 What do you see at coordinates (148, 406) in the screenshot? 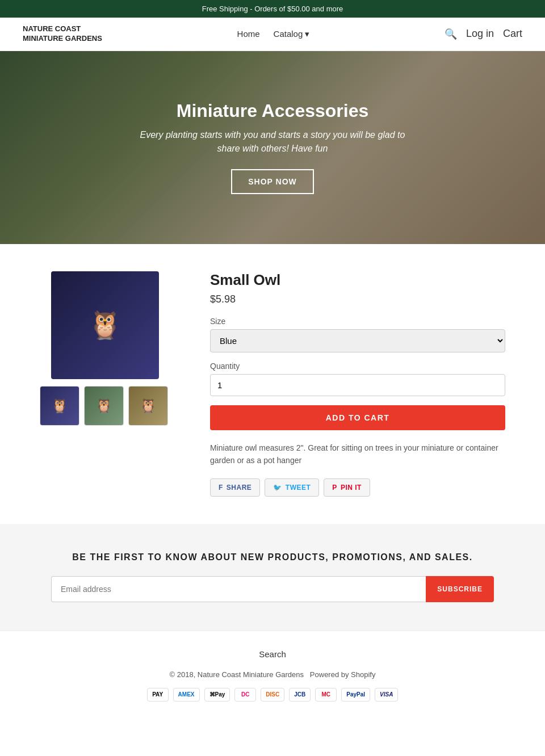
I see `thumbnail-3: 🦉` at bounding box center [148, 406].